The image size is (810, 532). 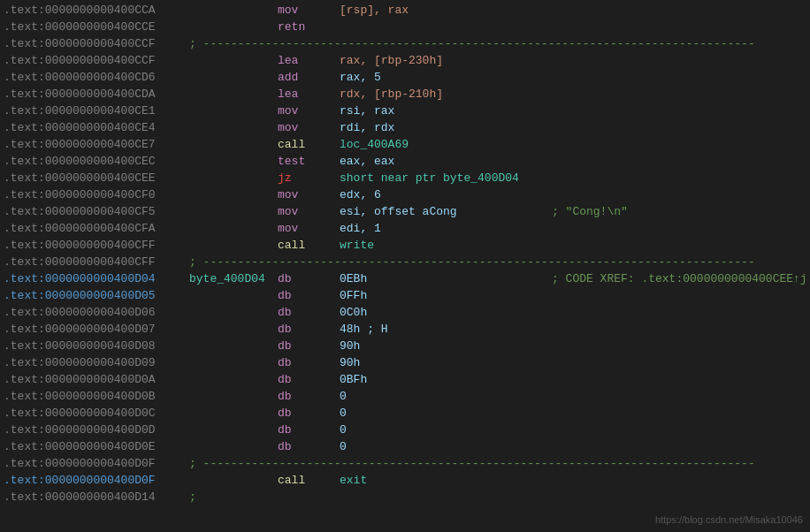 What do you see at coordinates (405, 447) in the screenshot?
I see `code-line: .text:0000000000400D0Edb0` at bounding box center [405, 447].